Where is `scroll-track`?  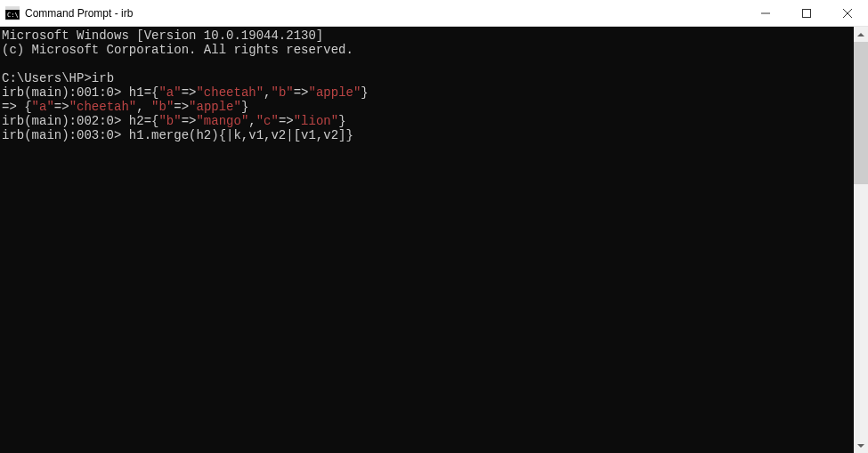 scroll-track is located at coordinates (861, 240).